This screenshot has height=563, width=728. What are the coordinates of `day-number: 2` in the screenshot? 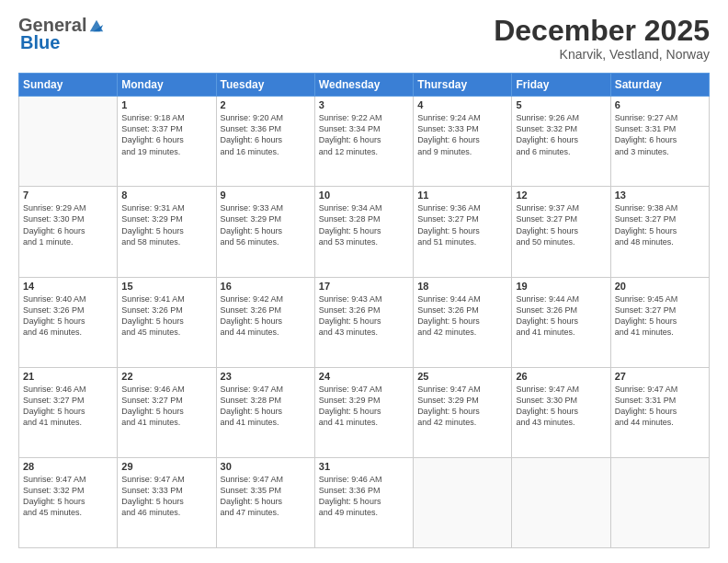 It's located at (266, 105).